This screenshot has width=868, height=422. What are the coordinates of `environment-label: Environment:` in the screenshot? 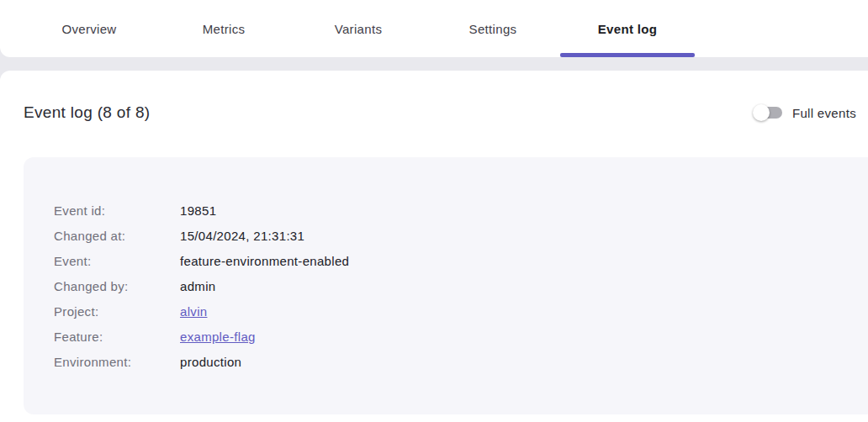 It's located at (117, 361).